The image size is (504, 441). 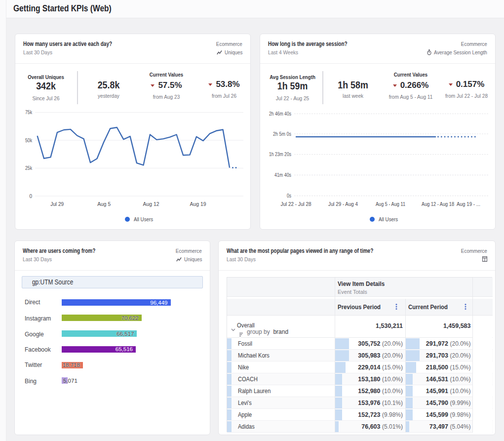 What do you see at coordinates (468, 204) in the screenshot?
I see `svg-text: Aug 19 - ...` at bounding box center [468, 204].